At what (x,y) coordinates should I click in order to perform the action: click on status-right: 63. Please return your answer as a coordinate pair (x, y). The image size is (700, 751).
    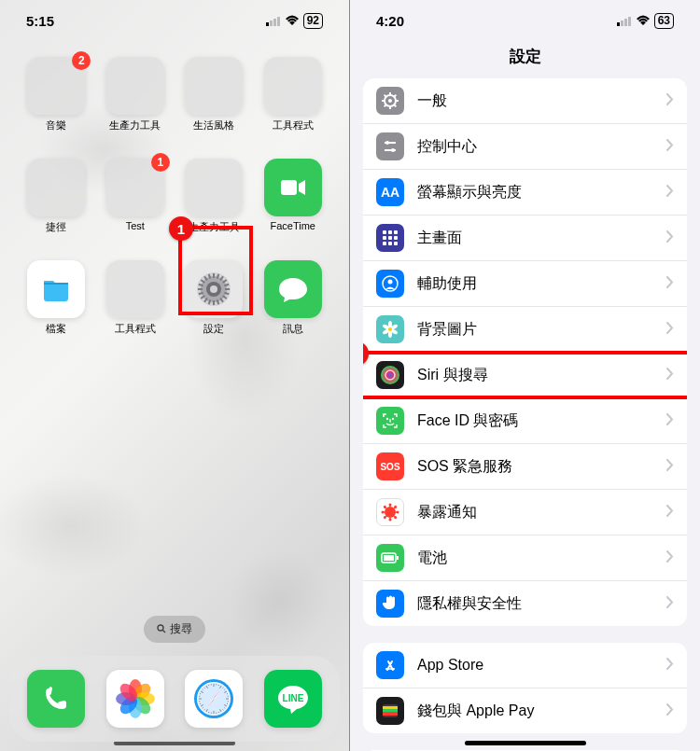
    Looking at the image, I should click on (646, 21).